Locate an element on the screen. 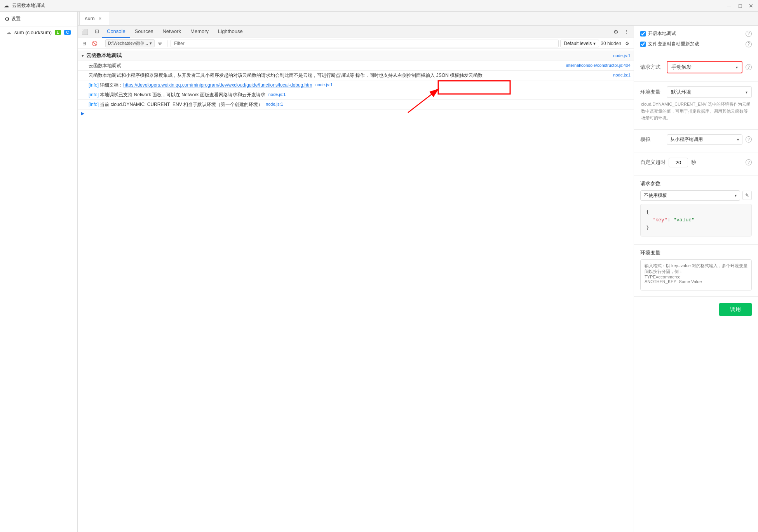 The image size is (758, 532). log-text-2: 云函数本地调试和小程序模拟器深度集成，从开发者工具小程序发起的对该云函数的请求均… is located at coordinates (349, 75).